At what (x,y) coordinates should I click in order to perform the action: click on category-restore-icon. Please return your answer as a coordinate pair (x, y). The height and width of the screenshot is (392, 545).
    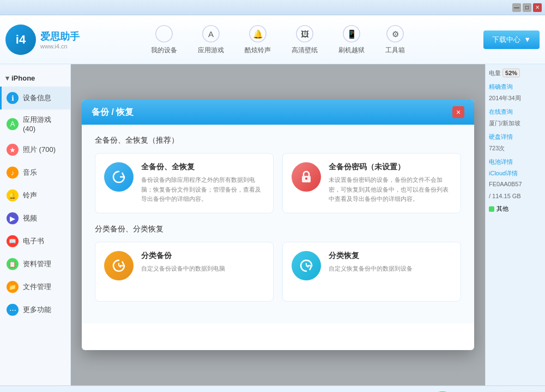
    Looking at the image, I should click on (306, 266).